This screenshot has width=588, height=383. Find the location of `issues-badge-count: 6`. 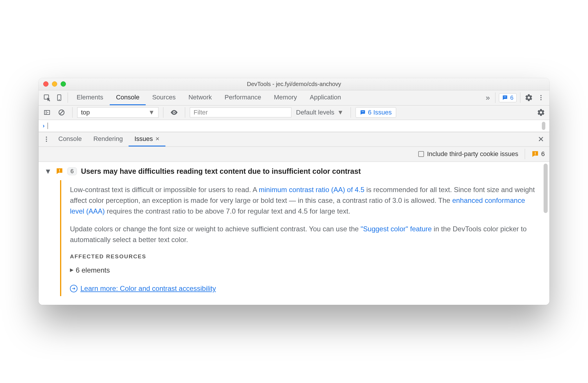

issues-badge-count: 6 is located at coordinates (512, 98).